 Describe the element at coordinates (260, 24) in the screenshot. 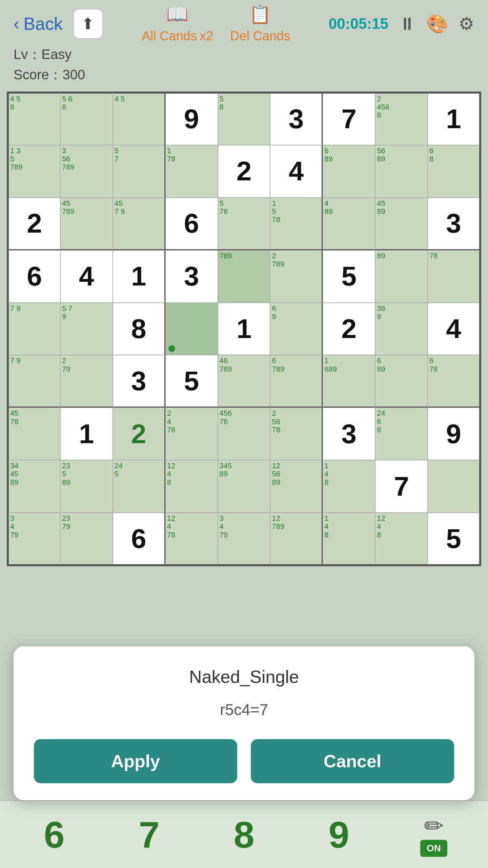

I see `del-cands-button: 📋 Del Cands` at that location.